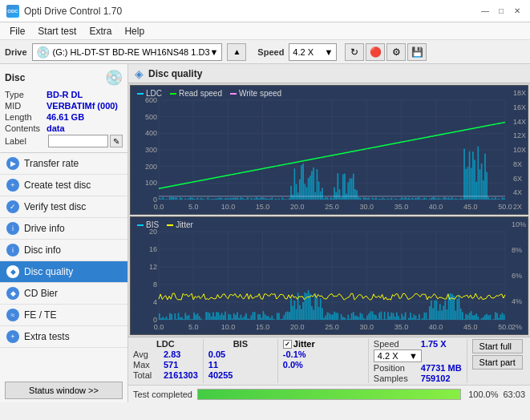 The height and width of the screenshot is (420, 530). Describe the element at coordinates (13, 337) in the screenshot. I see `extra-tests-icon: +` at that location.